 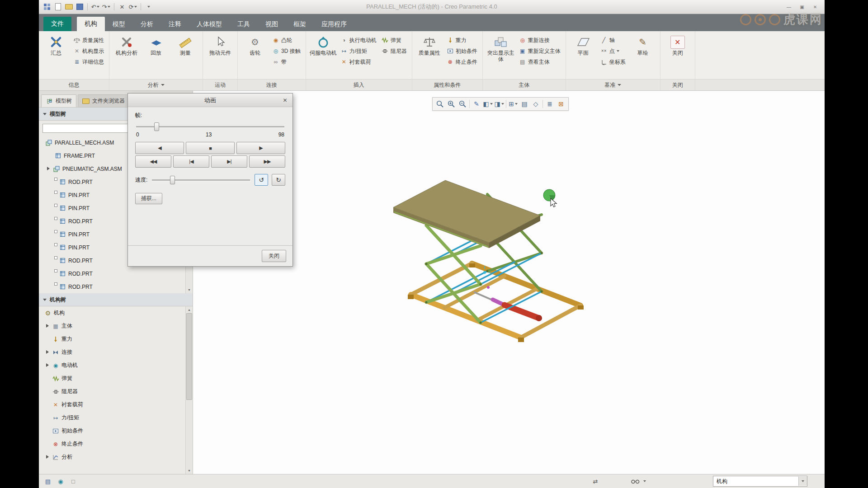 I want to click on belts-button: ∞带, so click(x=287, y=62).